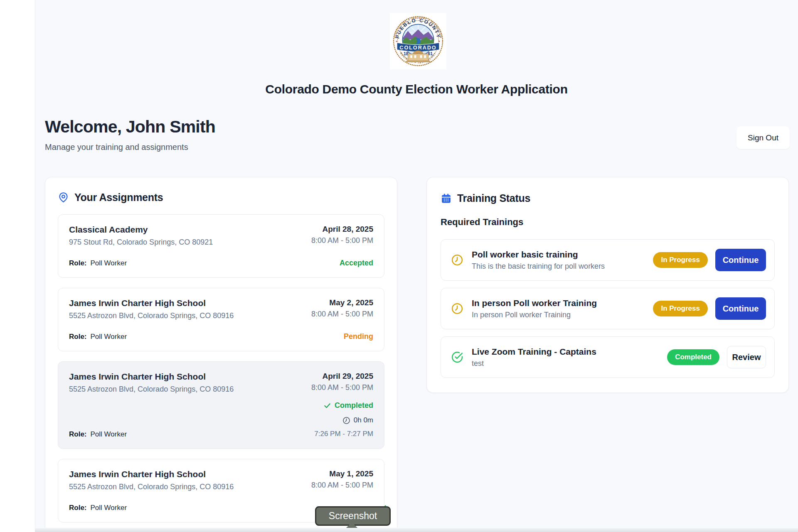  Describe the element at coordinates (353, 516) in the screenshot. I see `screenshot-tooltip: Screenshot` at that location.